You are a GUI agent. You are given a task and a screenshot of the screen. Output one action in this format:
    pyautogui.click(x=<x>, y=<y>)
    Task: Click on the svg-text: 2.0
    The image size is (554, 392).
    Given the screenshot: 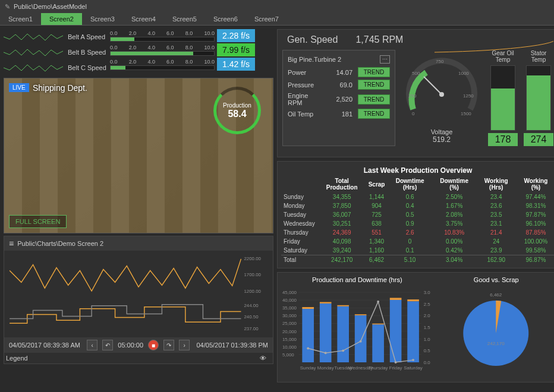 What is the action you would take?
    pyautogui.click(x=427, y=316)
    